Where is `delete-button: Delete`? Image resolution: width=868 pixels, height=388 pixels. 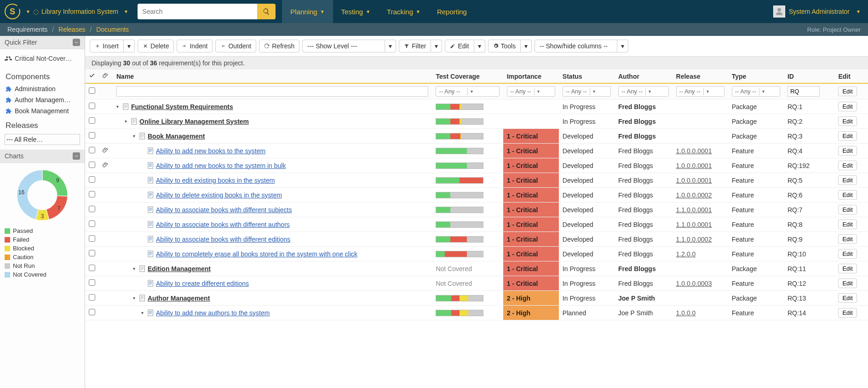
delete-button: Delete is located at coordinates (155, 46).